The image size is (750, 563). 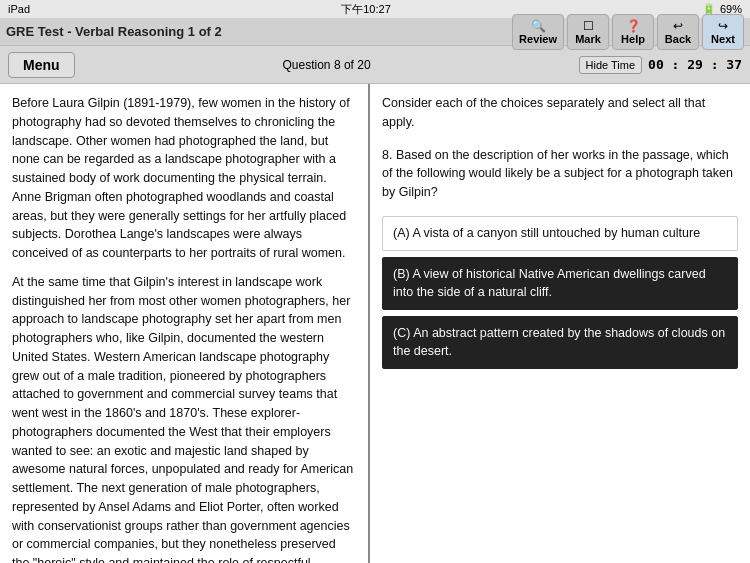 I want to click on help-icon: ❓, so click(x=634, y=26).